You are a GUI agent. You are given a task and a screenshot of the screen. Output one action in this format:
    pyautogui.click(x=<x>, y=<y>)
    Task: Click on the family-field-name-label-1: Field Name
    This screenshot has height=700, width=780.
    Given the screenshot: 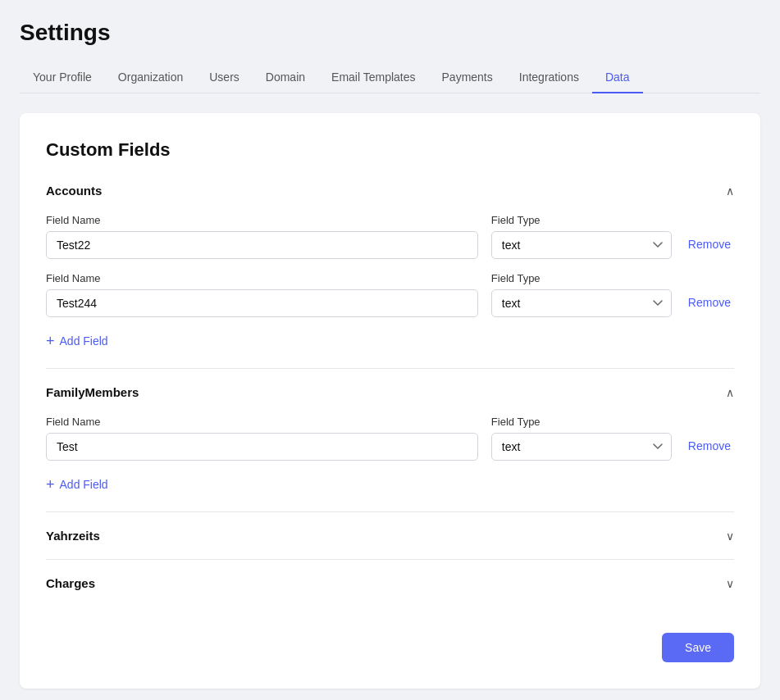 What is the action you would take?
    pyautogui.click(x=262, y=421)
    